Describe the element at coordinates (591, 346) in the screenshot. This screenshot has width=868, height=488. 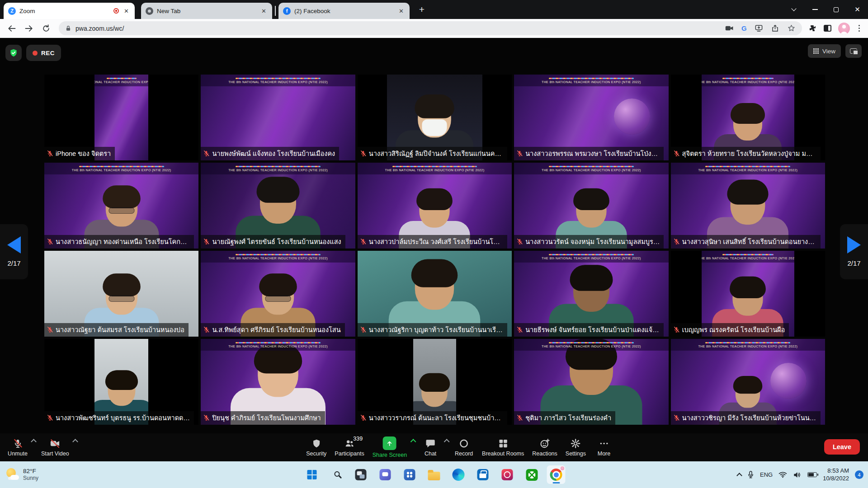
I see `banner-text: THE 8th NATIONAL TEACHER INDUCTION EXPO …` at that location.